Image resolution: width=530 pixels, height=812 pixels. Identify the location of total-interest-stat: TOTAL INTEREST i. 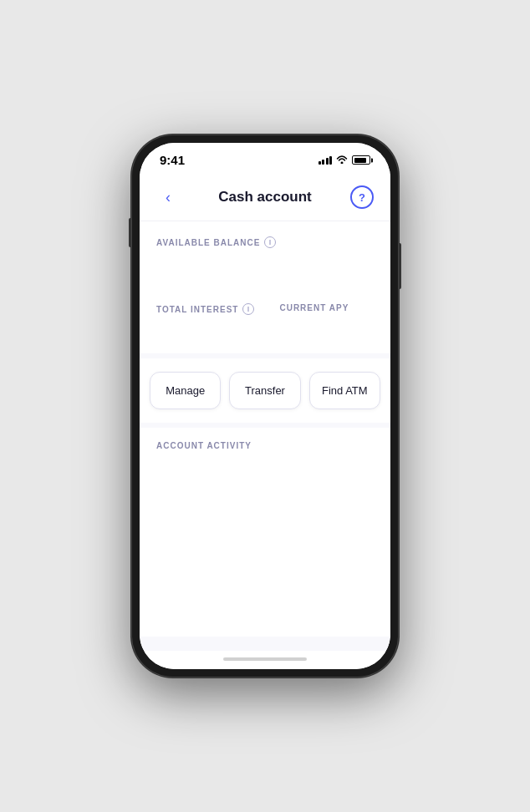
(206, 320).